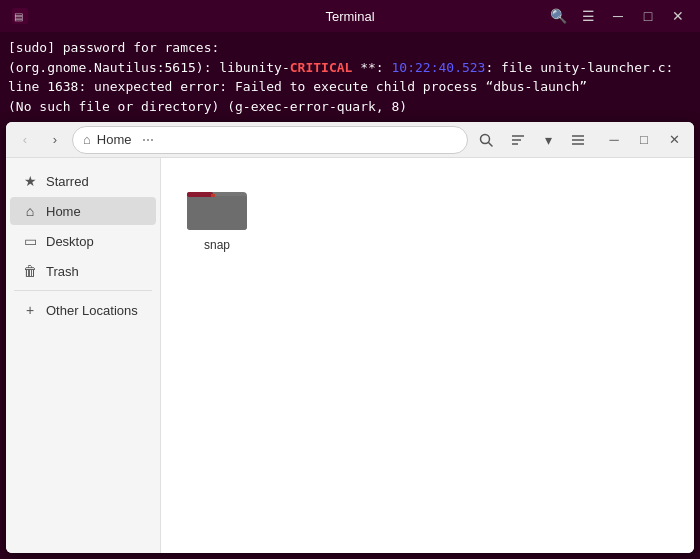 The width and height of the screenshot is (700, 559). I want to click on nautilus-maximize-button: □, so click(644, 140).